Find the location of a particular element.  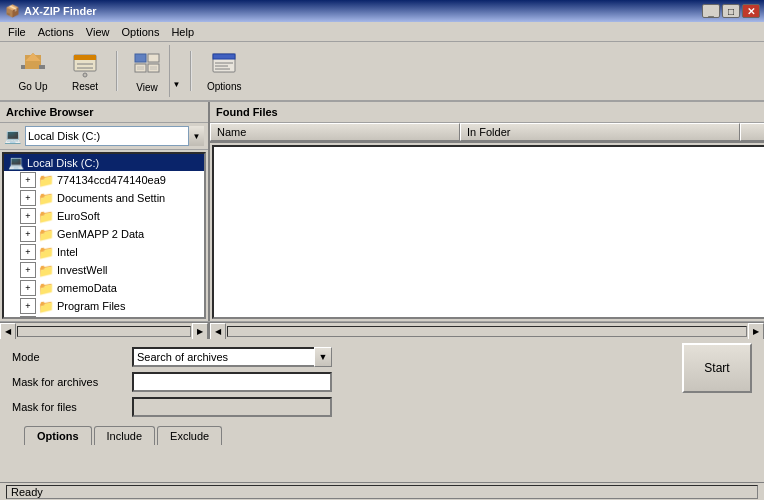

go-up-button: Go Up is located at coordinates (33, 71).